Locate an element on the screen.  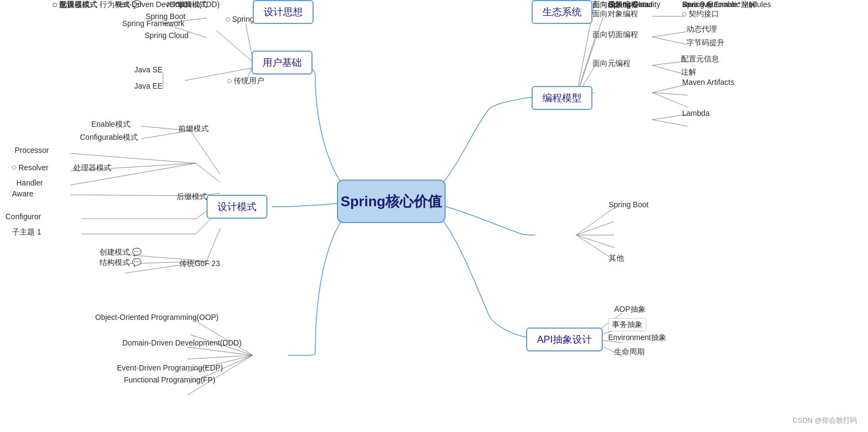
node-bytecode: 字节码提升 is located at coordinates (705, 43).